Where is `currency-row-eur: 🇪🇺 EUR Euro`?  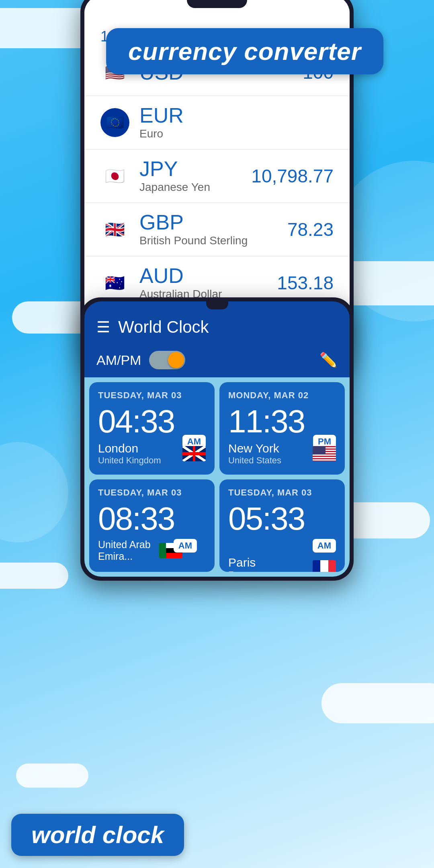
currency-row-eur: 🇪🇺 EUR Euro is located at coordinates (217, 123).